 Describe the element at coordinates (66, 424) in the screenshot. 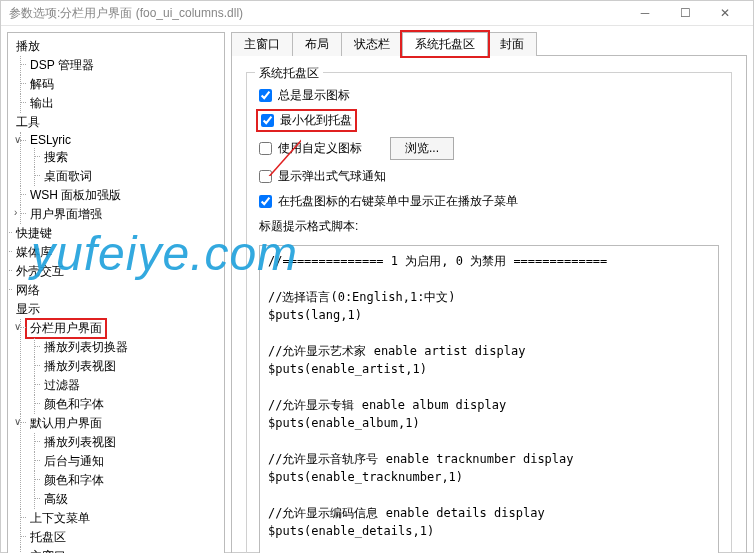

I see `tree-default-ui: 默认用户界面` at that location.